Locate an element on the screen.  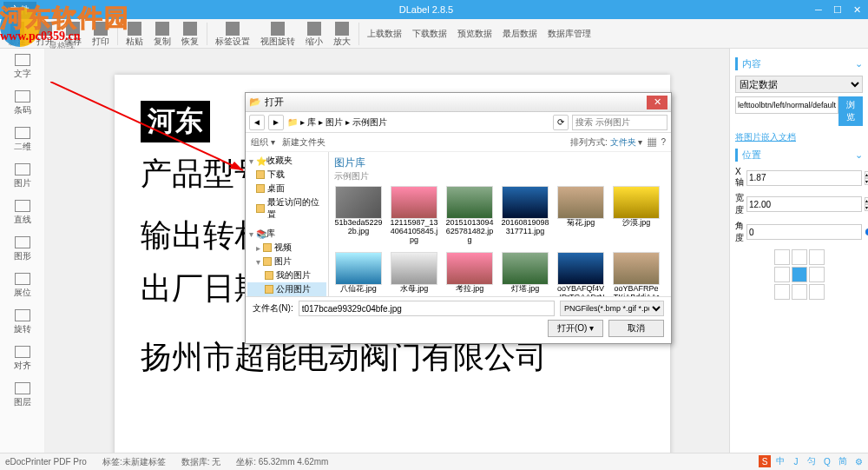
file-item: 20160819098317711.jpg is located at coordinates (525, 215).